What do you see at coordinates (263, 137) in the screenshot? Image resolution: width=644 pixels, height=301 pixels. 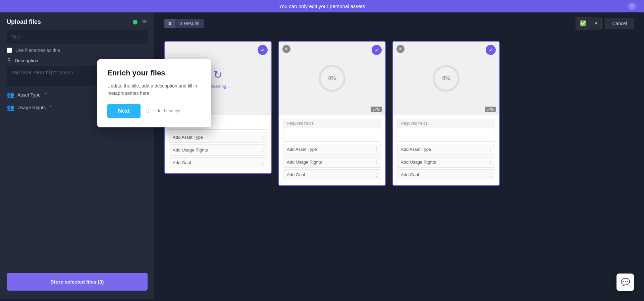 I see `chevron-right-icon-1: 〉` at bounding box center [263, 137].